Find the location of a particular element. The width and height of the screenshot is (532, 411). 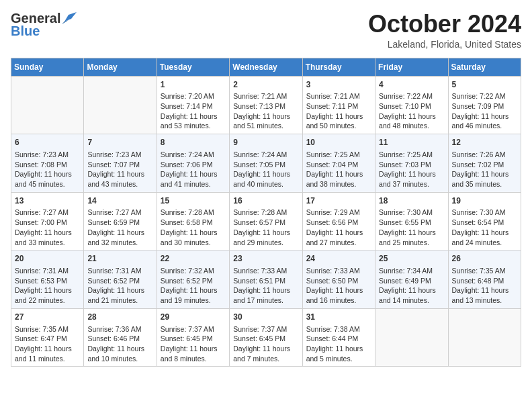

day-number: 27 is located at coordinates (47, 317).